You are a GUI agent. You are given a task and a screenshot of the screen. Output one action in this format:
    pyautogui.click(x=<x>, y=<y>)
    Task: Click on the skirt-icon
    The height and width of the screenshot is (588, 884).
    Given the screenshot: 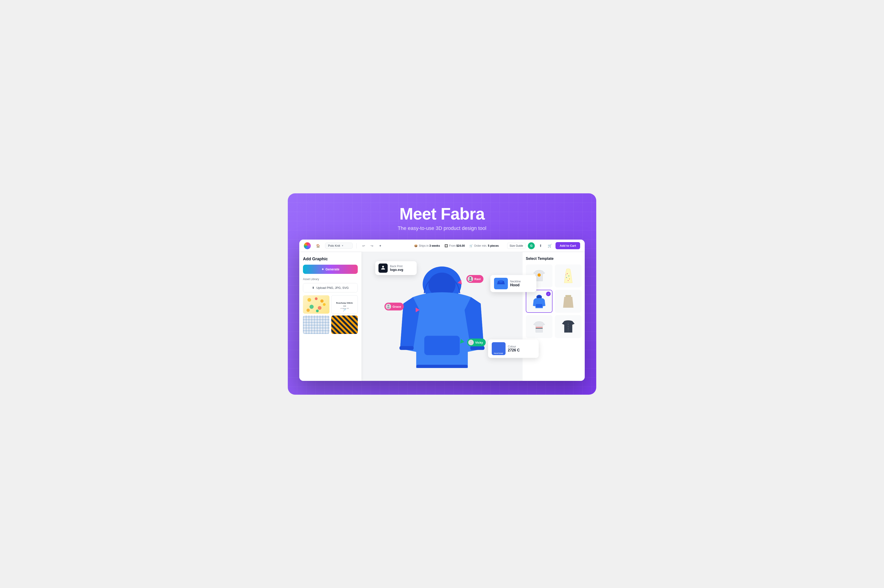 What is the action you would take?
    pyautogui.click(x=568, y=302)
    